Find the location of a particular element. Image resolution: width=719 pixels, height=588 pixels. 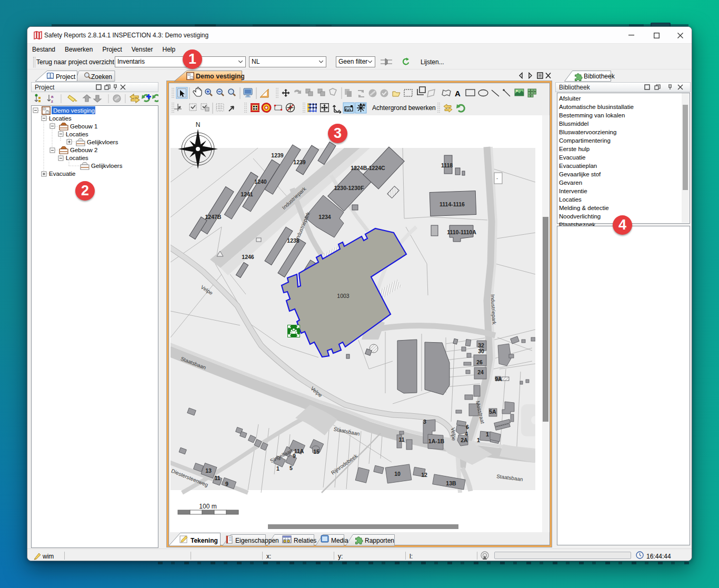

svg-text: Velpe is located at coordinates (454, 434).